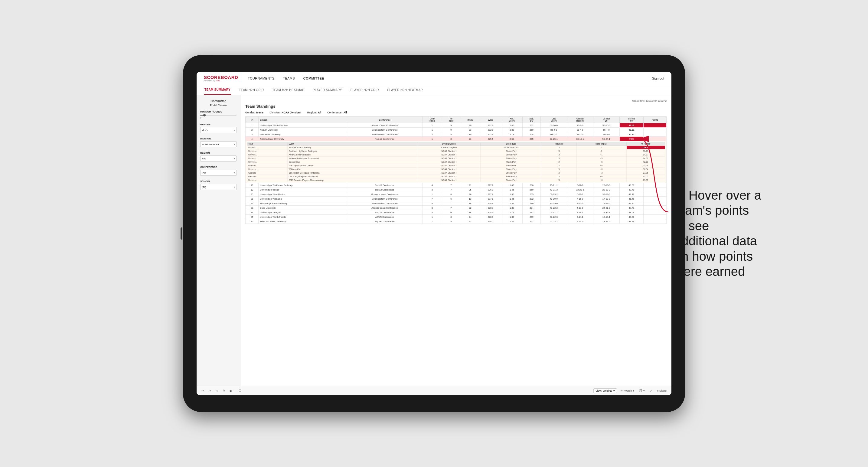 The image size is (868, 467). Describe the element at coordinates (451, 185) in the screenshot. I see `cell-no-tour: 7` at that location.